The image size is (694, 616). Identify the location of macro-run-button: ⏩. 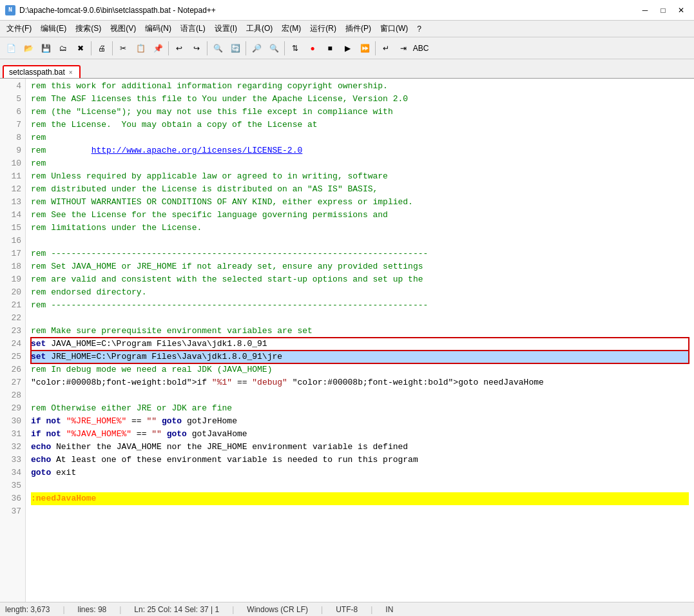
(365, 48).